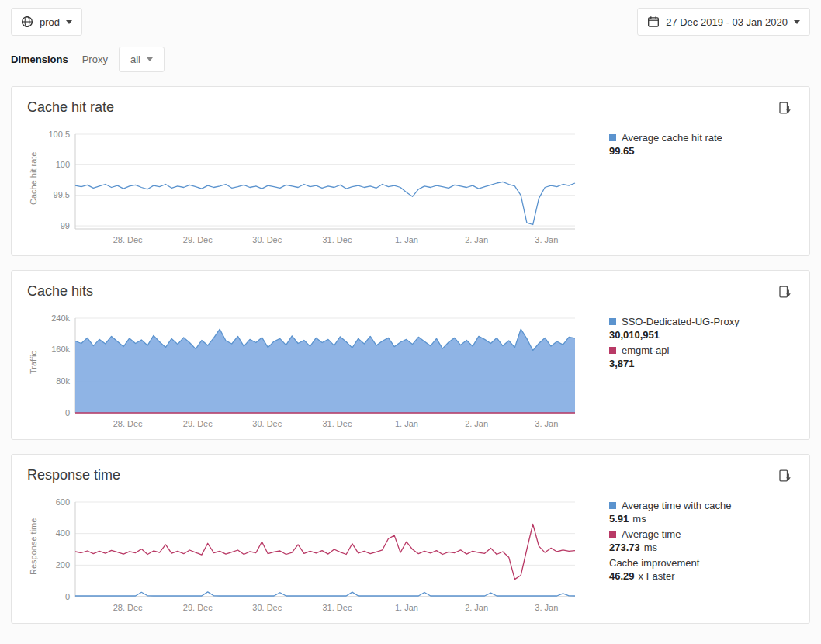 The height and width of the screenshot is (644, 821). I want to click on dimension-value-label: all, so click(135, 59).